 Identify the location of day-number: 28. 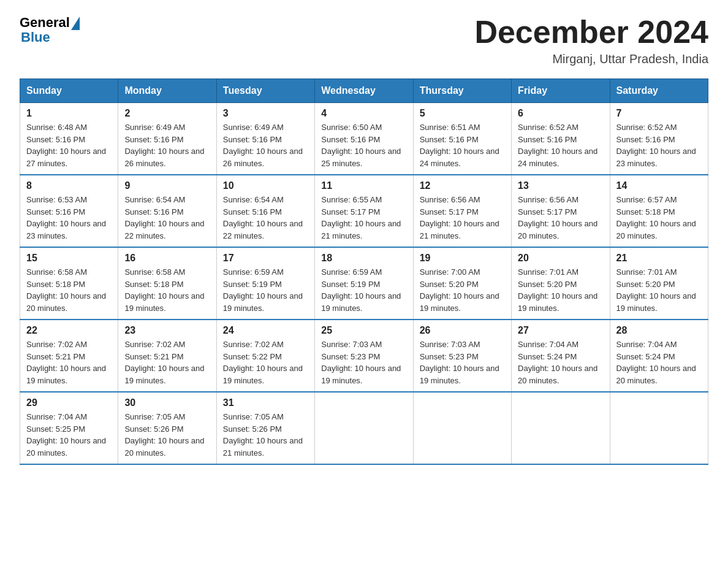
(659, 331).